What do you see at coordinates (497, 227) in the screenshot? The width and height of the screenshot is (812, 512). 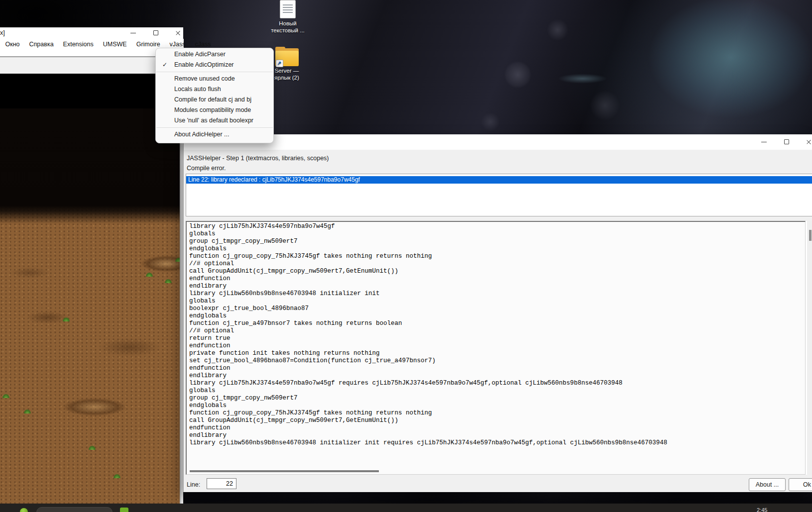 I see `code-line: library cjLib75hJKJ374s4e597nba9o7w45gf` at bounding box center [497, 227].